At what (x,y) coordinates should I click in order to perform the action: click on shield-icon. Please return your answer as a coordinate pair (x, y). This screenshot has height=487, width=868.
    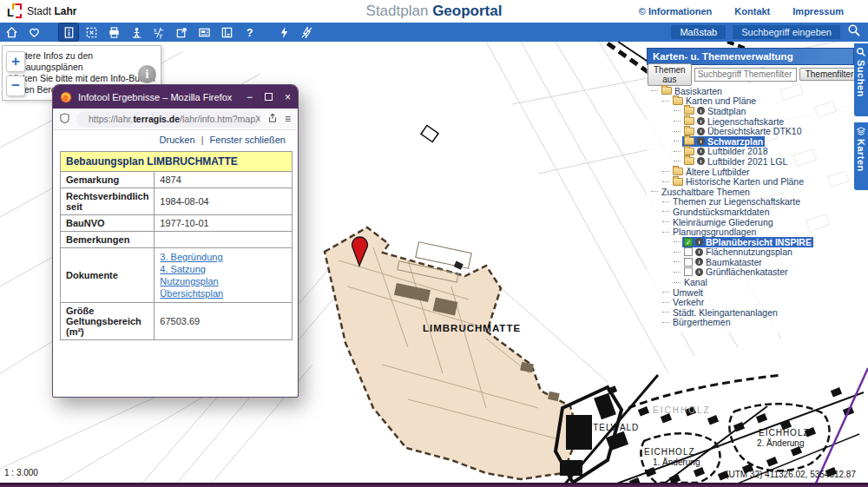
    Looking at the image, I should click on (64, 119).